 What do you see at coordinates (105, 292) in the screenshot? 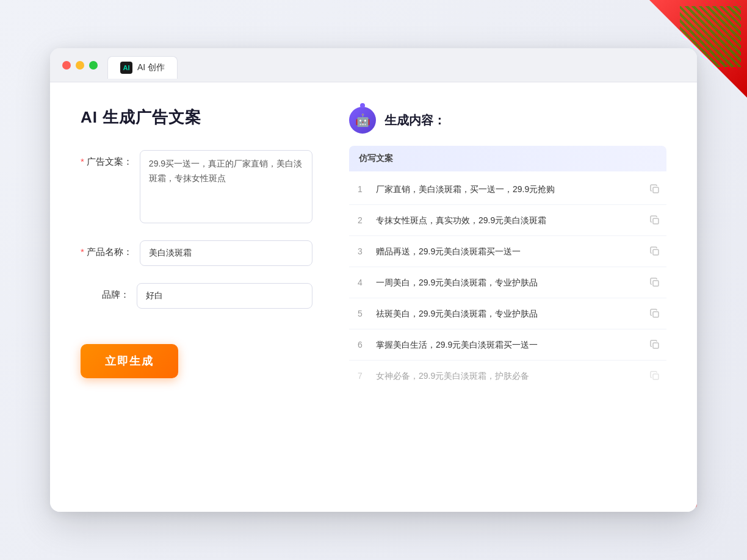
I see `brand-label: 品牌：` at bounding box center [105, 292].